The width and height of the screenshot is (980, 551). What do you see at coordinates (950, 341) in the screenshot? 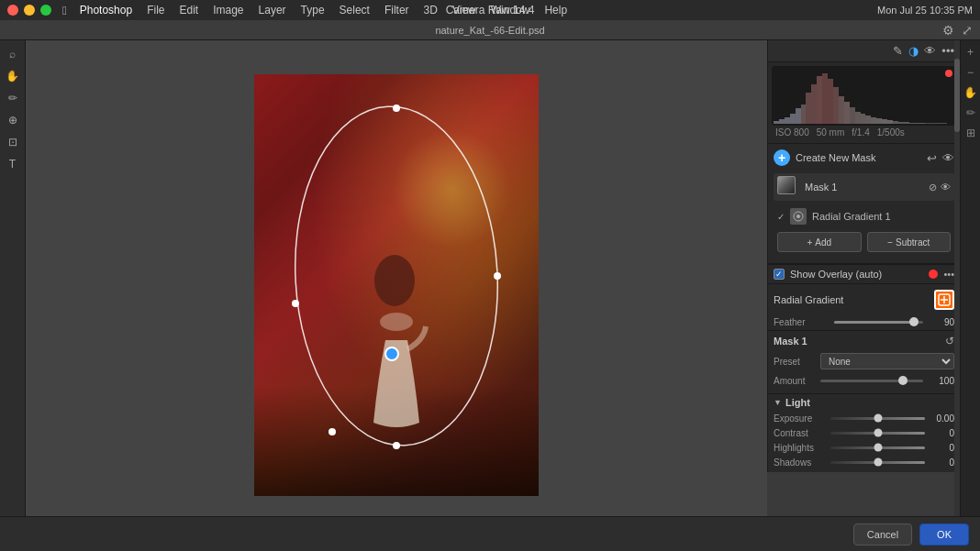
I see `mask1-reset-icon: ↺` at bounding box center [950, 341].